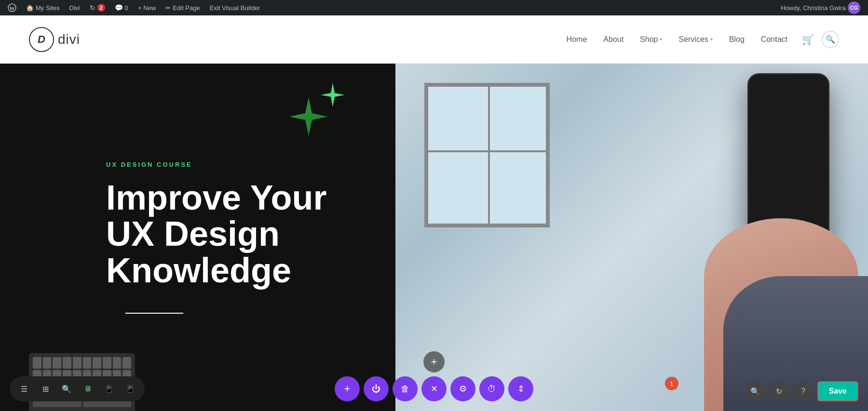  I want to click on updates-button: ↻ 2, so click(97, 8).